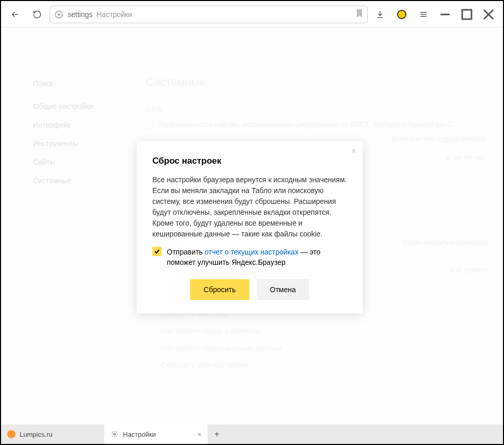  I want to click on option-label: Подключаться к сайтам, использующим шифр…, so click(306, 124).